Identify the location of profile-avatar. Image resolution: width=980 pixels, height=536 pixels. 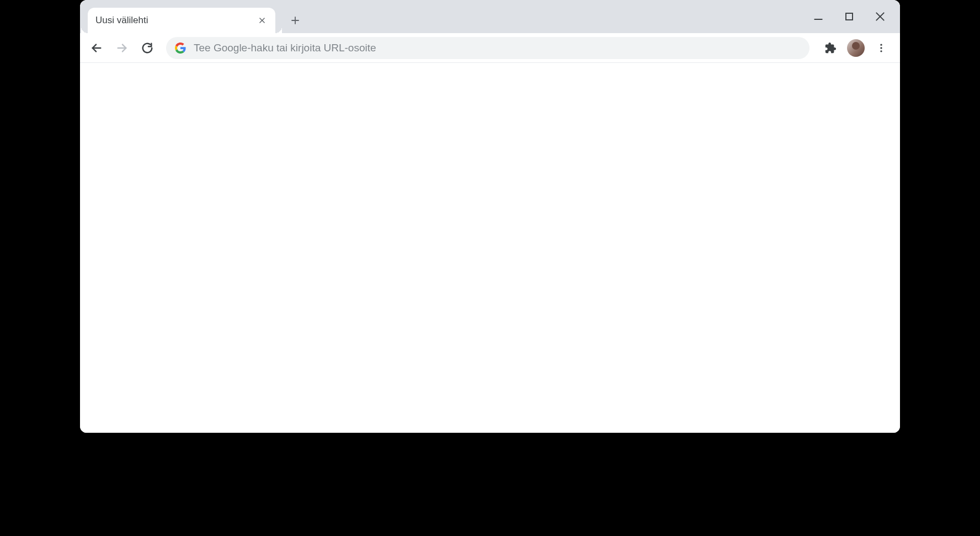
(856, 48).